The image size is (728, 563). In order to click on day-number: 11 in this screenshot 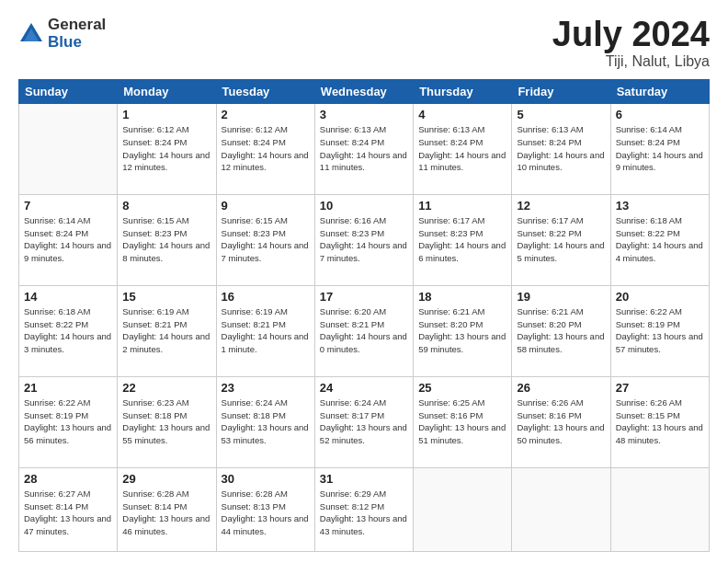, I will do `click(462, 206)`.